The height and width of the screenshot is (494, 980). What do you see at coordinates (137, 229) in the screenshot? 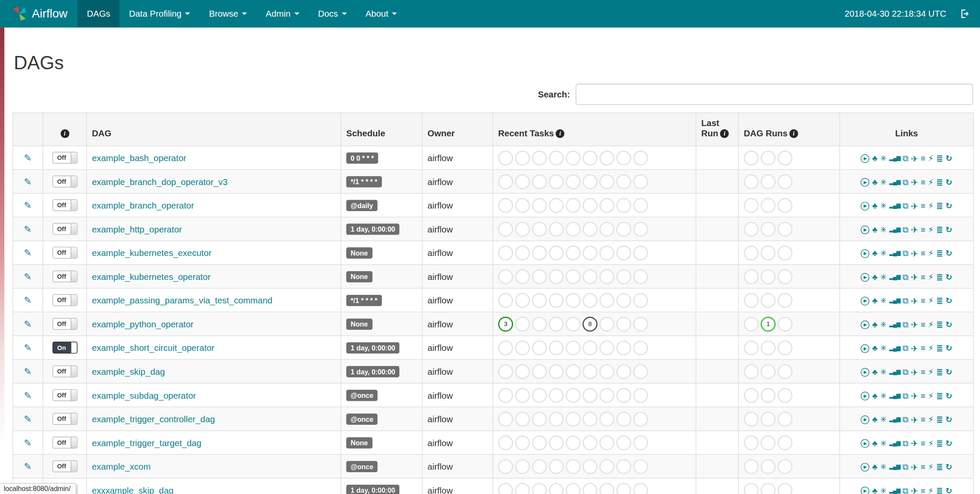
I see `dag-link: example_http_operator` at bounding box center [137, 229].